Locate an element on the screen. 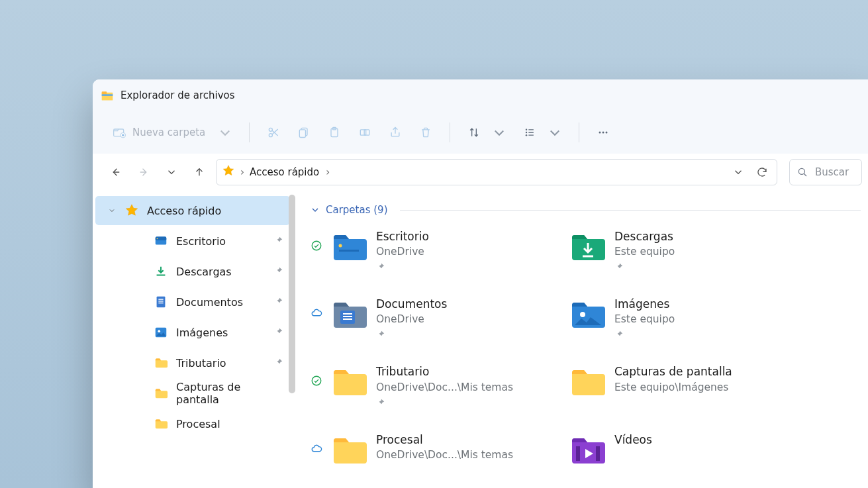 This screenshot has width=868, height=488. navbar: › Acceso rápido › Buscar is located at coordinates (481, 172).